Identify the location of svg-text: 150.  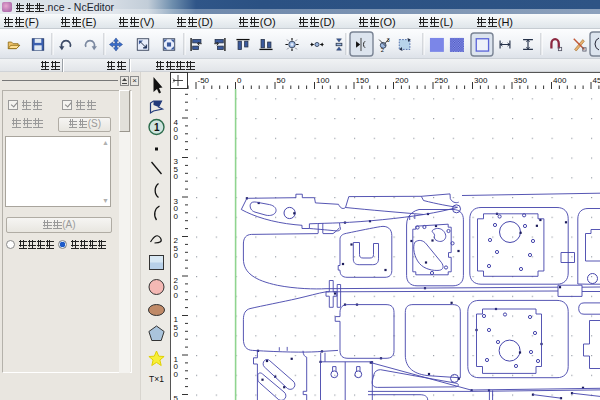
(363, 80).